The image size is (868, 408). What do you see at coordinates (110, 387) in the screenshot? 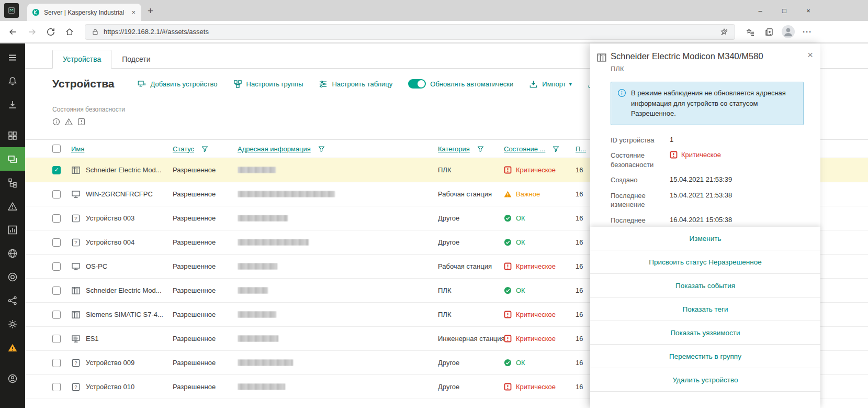
I see `device-name: Устройство 010` at bounding box center [110, 387].